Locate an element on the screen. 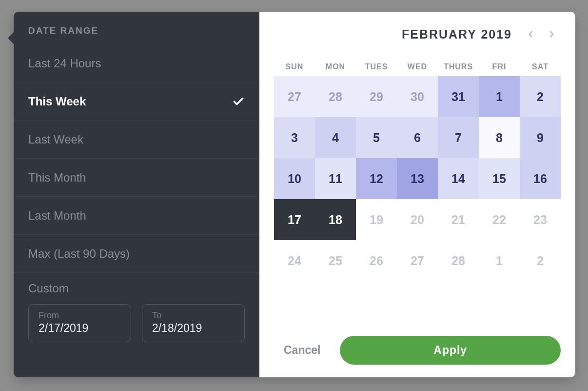 This screenshot has height=391, width=588. preset-label: Last Week is located at coordinates (56, 140).